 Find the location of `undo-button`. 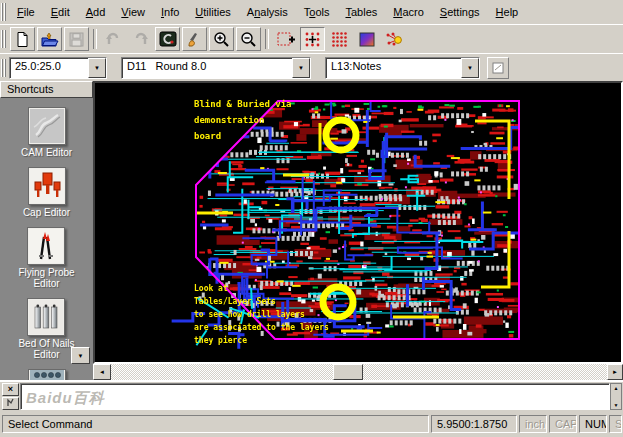

undo-button is located at coordinates (114, 39).